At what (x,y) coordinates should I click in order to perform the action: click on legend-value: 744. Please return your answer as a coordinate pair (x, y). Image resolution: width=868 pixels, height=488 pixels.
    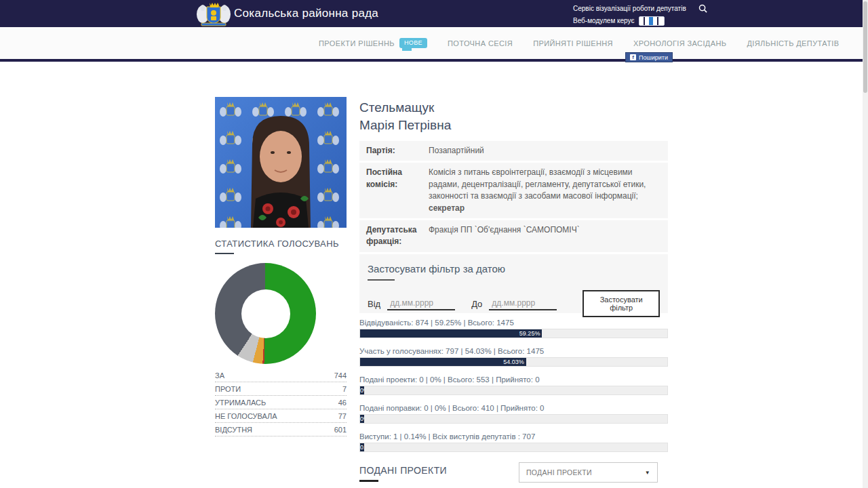
    Looking at the image, I should click on (340, 375).